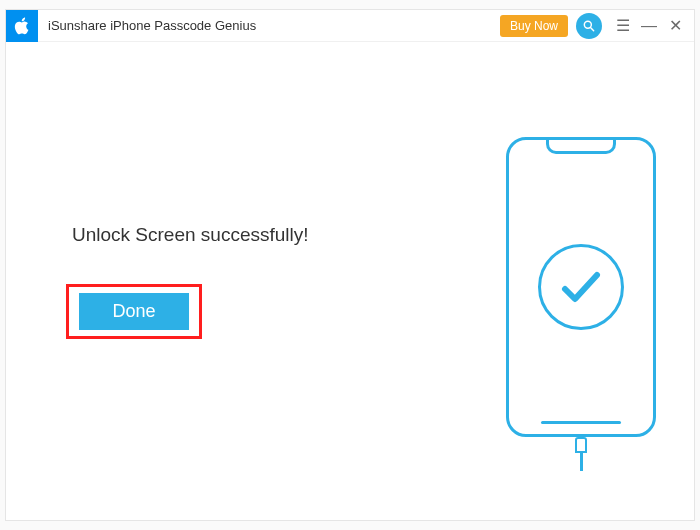 The width and height of the screenshot is (700, 530). Describe the element at coordinates (152, 26) in the screenshot. I see `app-title: iSunshare iPhone Passcode Genius` at that location.